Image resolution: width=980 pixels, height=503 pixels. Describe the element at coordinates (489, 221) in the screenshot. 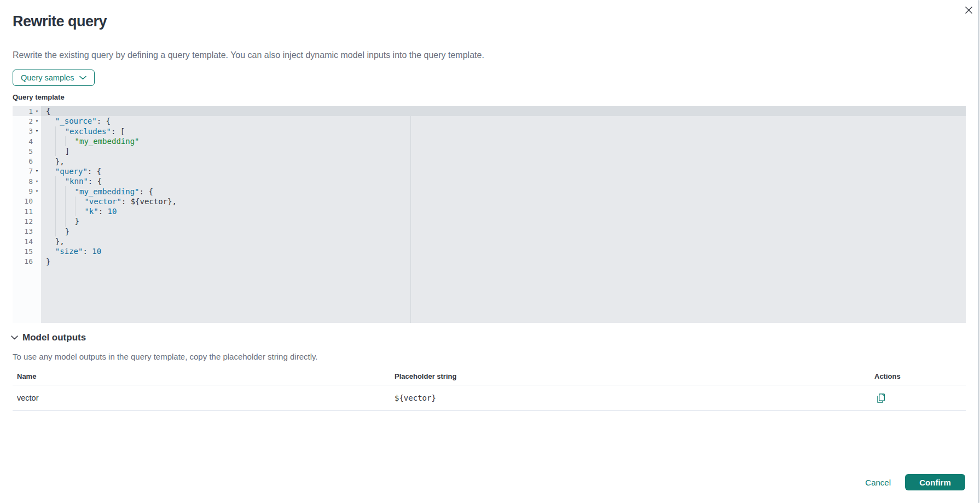

I see `code-line: 12}` at that location.